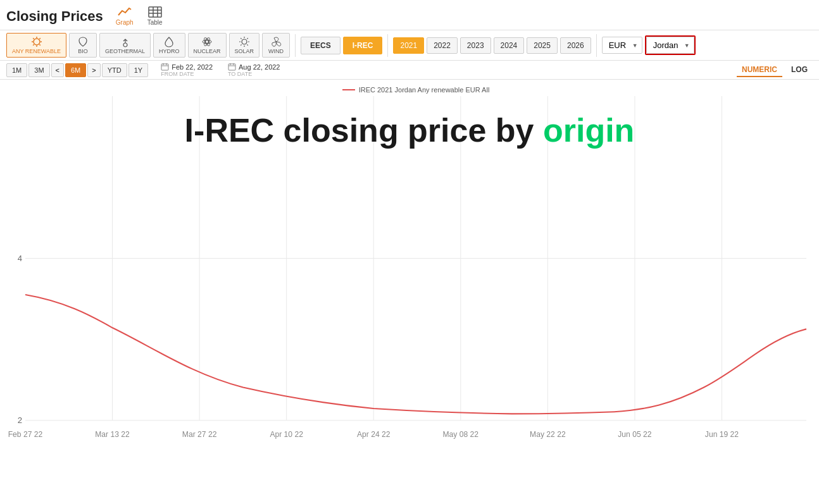 Image resolution: width=819 pixels, height=504 pixels. What do you see at coordinates (244, 51) in the screenshot?
I see `energy-btn-label: SOLAR` at bounding box center [244, 51].